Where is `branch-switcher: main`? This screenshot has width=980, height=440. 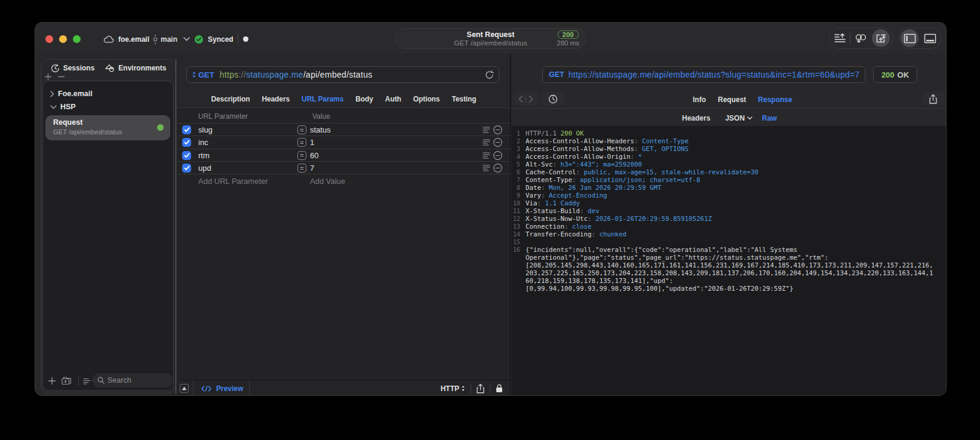 branch-switcher: main is located at coordinates (171, 39).